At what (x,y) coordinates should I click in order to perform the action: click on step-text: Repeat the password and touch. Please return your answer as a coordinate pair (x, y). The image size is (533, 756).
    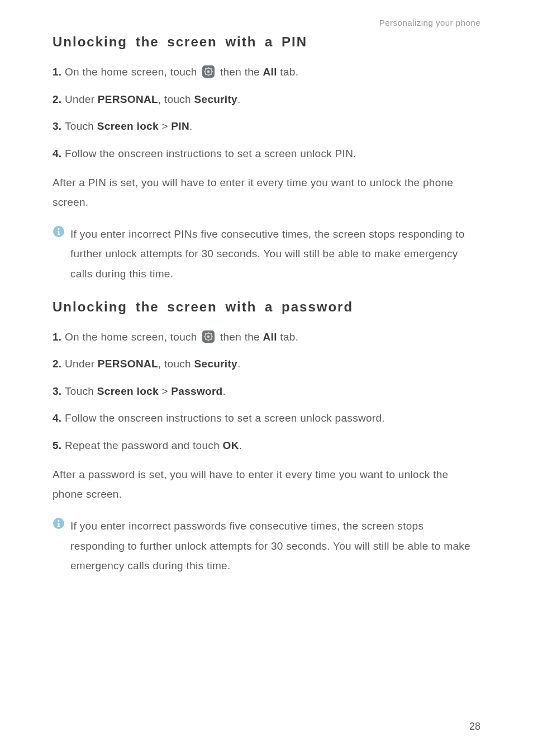
    Looking at the image, I should click on (144, 445).